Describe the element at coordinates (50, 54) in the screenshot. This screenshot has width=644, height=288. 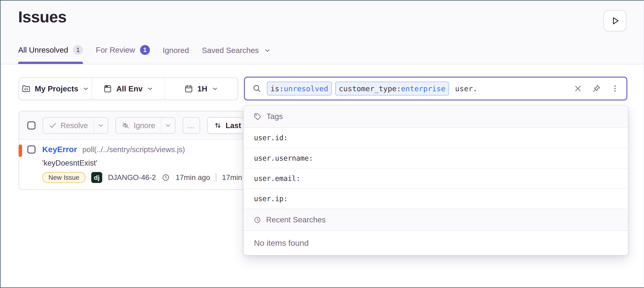
I see `tab-all-unresolved: All Unresolved 1` at that location.